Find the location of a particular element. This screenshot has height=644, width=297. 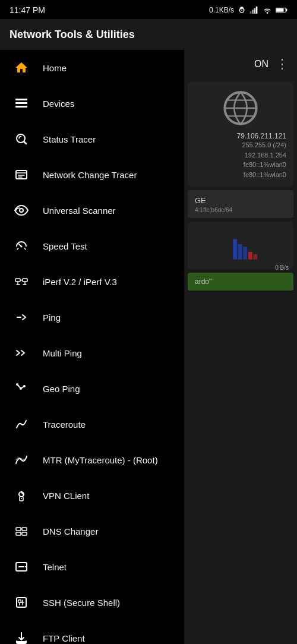

sidebar-item-ftp-client-label: FTP Client is located at coordinates (64, 638).